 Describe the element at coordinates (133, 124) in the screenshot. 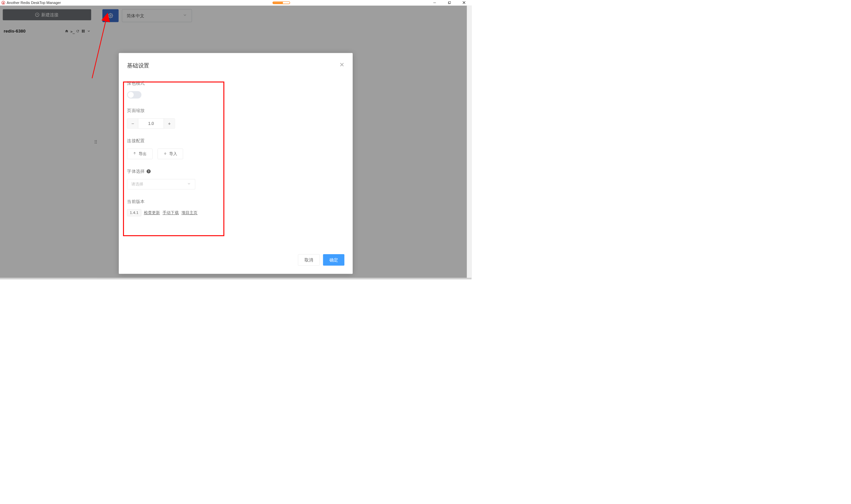

I see `zoom-decrease-button: −` at that location.